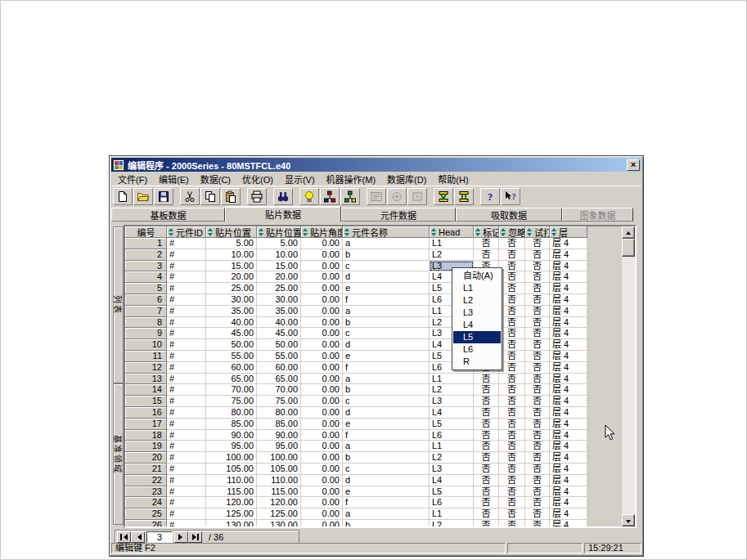  What do you see at coordinates (232, 356) in the screenshot?
I see `cell-x: 55.00` at bounding box center [232, 356].